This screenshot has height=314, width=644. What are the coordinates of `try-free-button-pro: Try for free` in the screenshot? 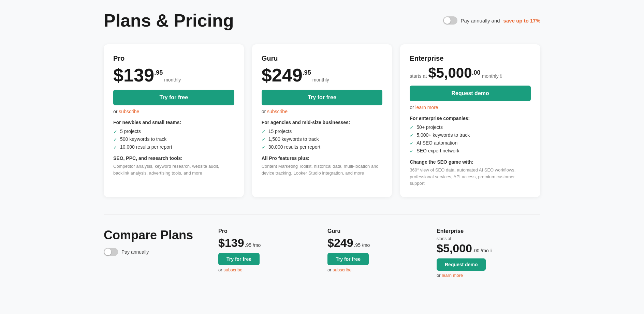 It's located at (174, 98).